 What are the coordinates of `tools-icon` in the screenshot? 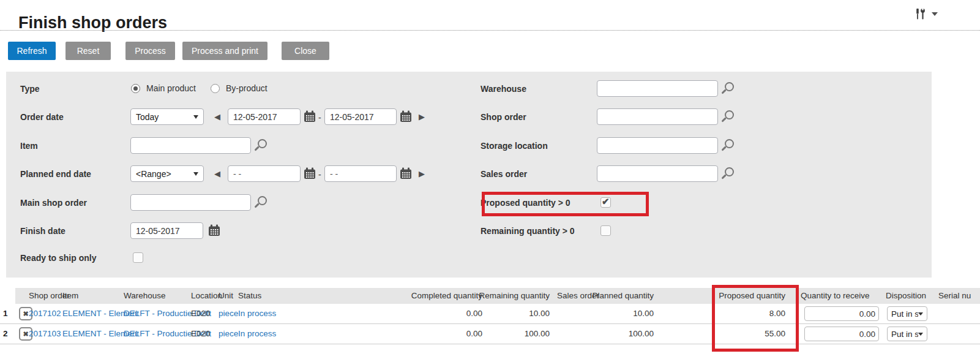 It's located at (921, 14).